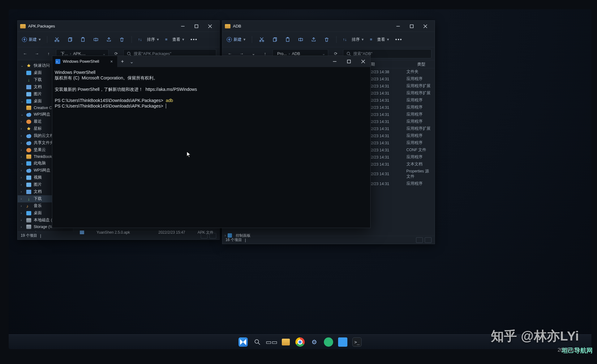 The image size is (597, 364). Describe the element at coordinates (150, 232) in the screenshot. I see `list-item: YuanShen 2.5.0.apk 2022/2/23 15:47 APK 文…` at that location.